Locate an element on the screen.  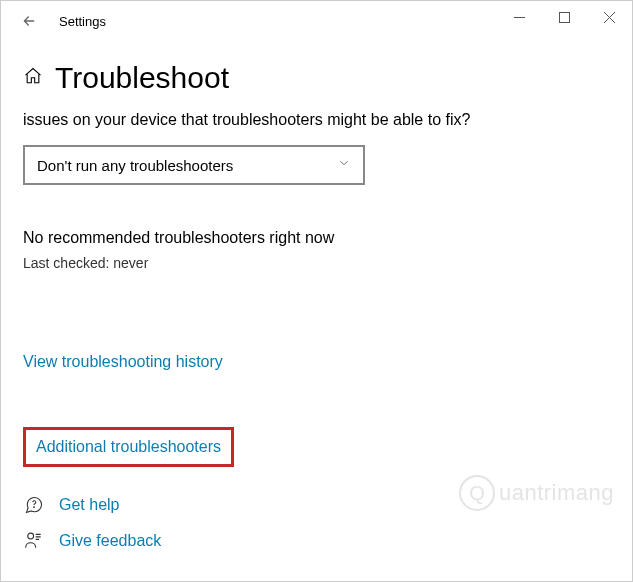
back-button is located at coordinates (29, 21).